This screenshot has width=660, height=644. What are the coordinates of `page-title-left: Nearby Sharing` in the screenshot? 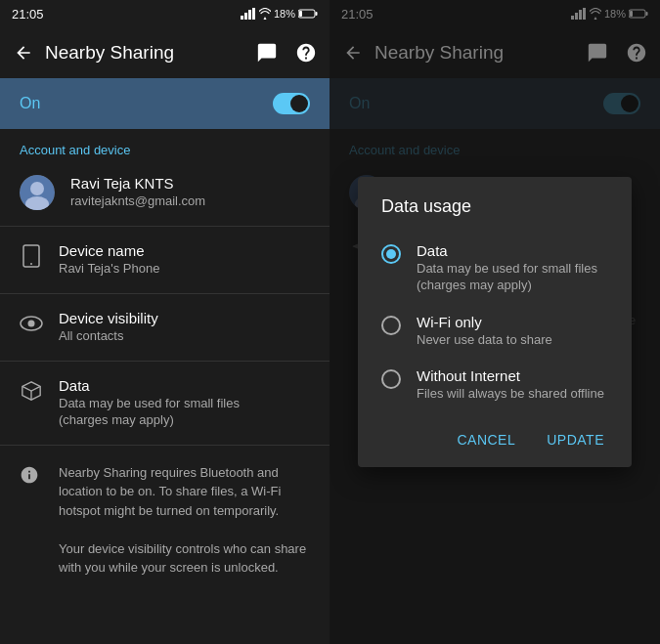 It's located at (145, 53).